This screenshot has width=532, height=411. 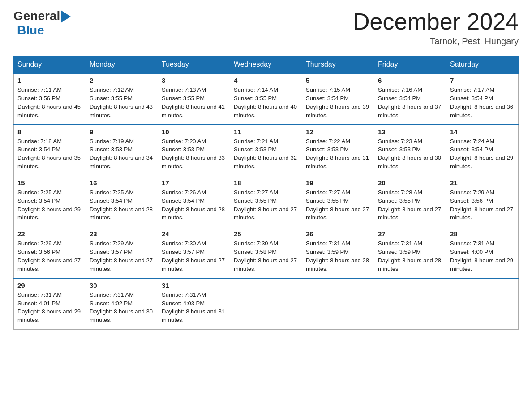 I want to click on day-number: 26, so click(x=338, y=234).